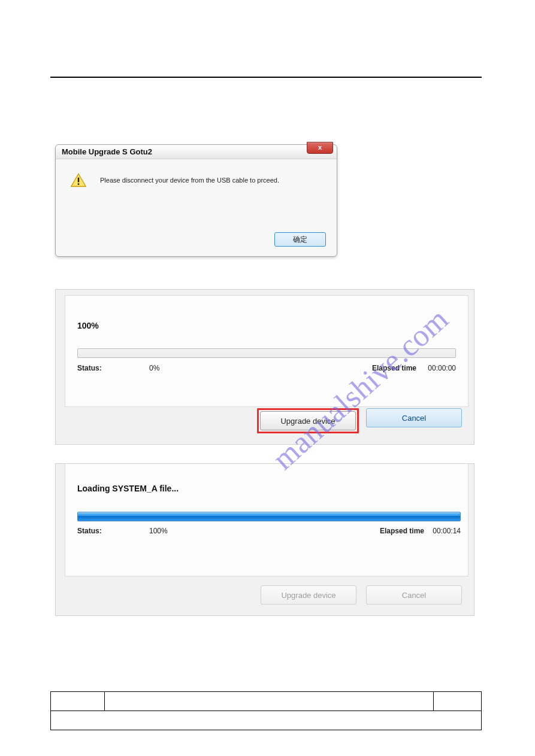 The width and height of the screenshot is (535, 756). Describe the element at coordinates (300, 239) in the screenshot. I see `dialog-footer: 确定` at that location.